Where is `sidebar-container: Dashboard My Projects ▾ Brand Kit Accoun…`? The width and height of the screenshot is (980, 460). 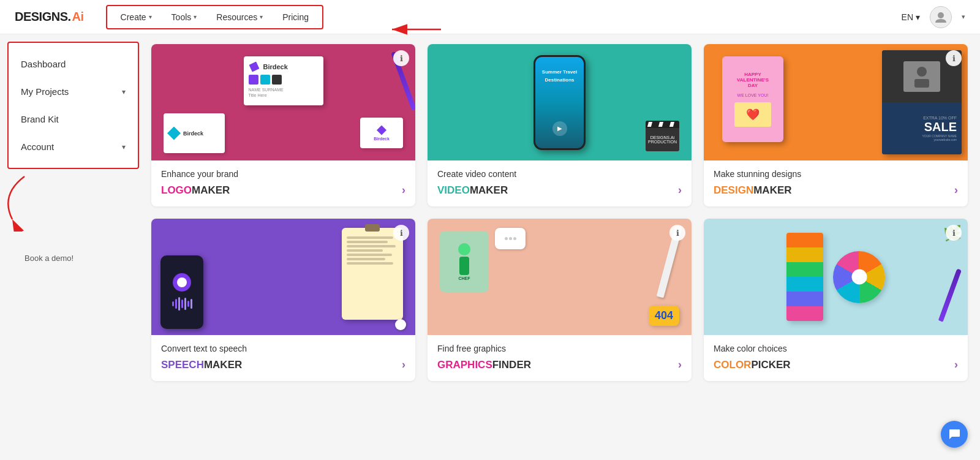
sidebar-container: Dashboard My Projects ▾ Brand Kit Accoun… is located at coordinates (74, 105).